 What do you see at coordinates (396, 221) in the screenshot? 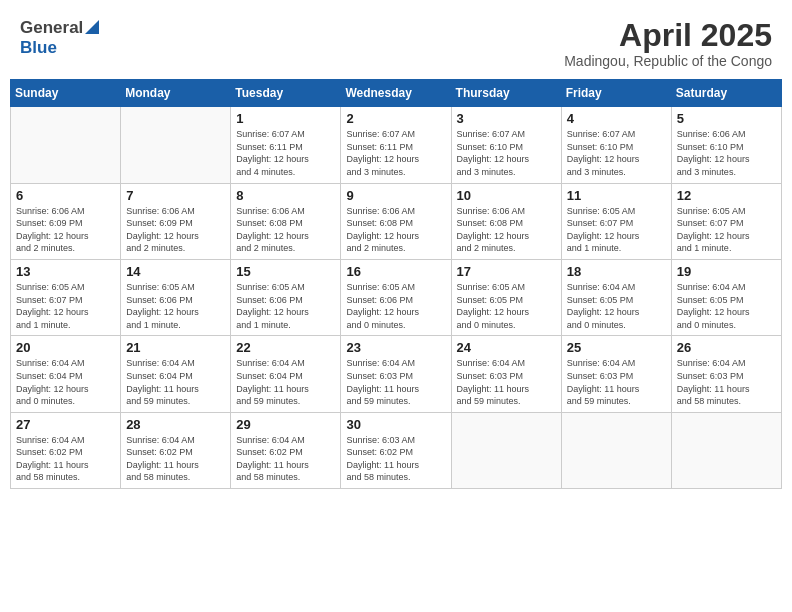
I see `calendar-week-row: 6Sunrise: 6:06 AM Sunset: 6:09 PM Daylig…` at bounding box center [396, 221].